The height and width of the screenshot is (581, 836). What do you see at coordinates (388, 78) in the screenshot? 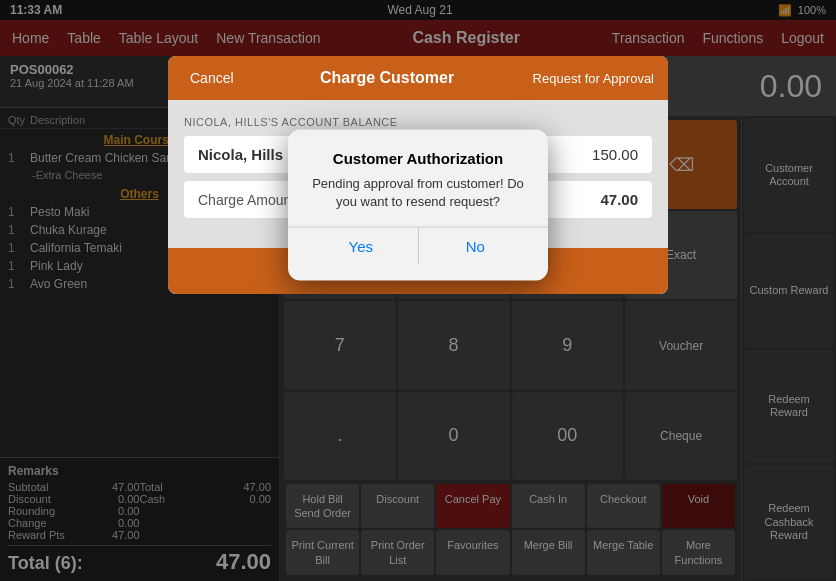
I see `charge-title: Charge Customer` at bounding box center [388, 78].